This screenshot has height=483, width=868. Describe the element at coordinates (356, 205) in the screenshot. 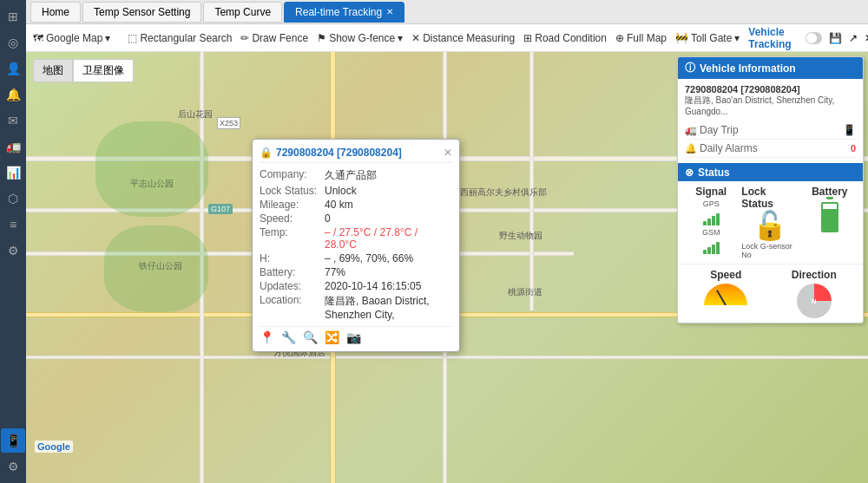

I see `popup-mileage-row: Mileage: 40 km` at that location.